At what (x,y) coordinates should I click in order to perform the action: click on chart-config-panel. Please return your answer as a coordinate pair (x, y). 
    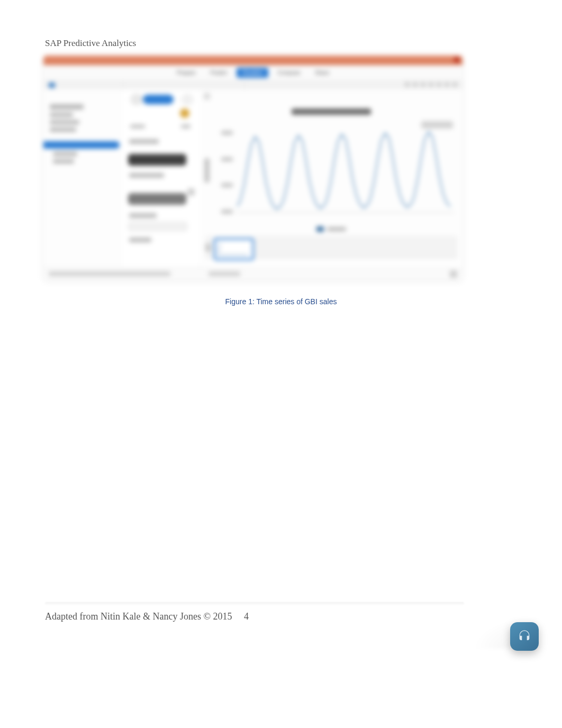
    Looking at the image, I should click on (162, 185).